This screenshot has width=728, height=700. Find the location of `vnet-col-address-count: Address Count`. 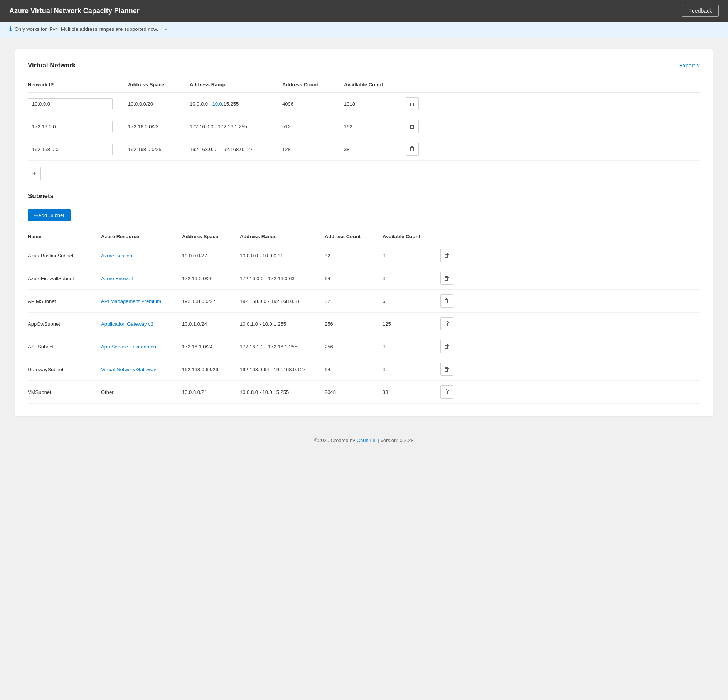

vnet-col-address-count: Address Count is located at coordinates (313, 85).